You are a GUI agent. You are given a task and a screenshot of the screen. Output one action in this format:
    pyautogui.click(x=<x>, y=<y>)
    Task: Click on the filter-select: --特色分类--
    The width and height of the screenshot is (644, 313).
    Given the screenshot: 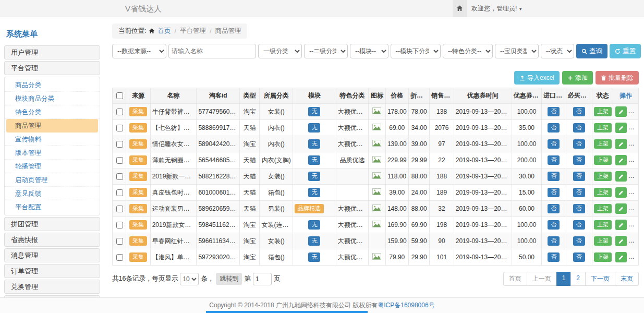 What is the action you would take?
    pyautogui.click(x=468, y=51)
    